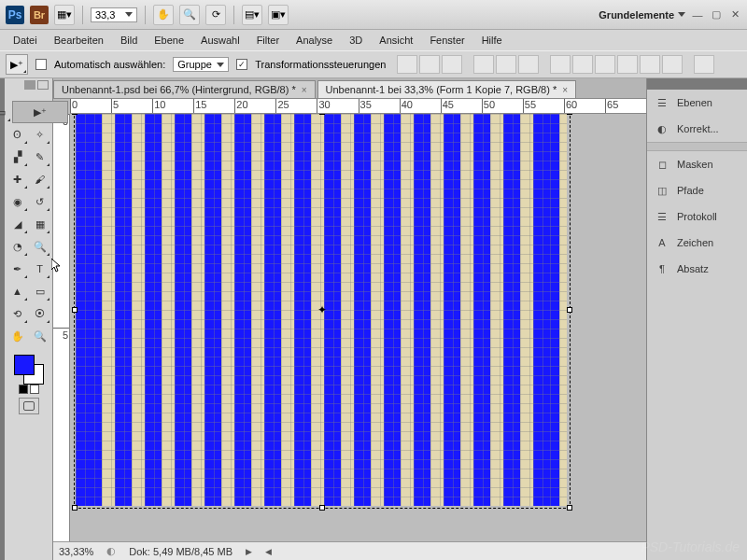 The width and height of the screenshot is (747, 560). What do you see at coordinates (662, 164) in the screenshot?
I see `masks-icon: ◻` at bounding box center [662, 164].